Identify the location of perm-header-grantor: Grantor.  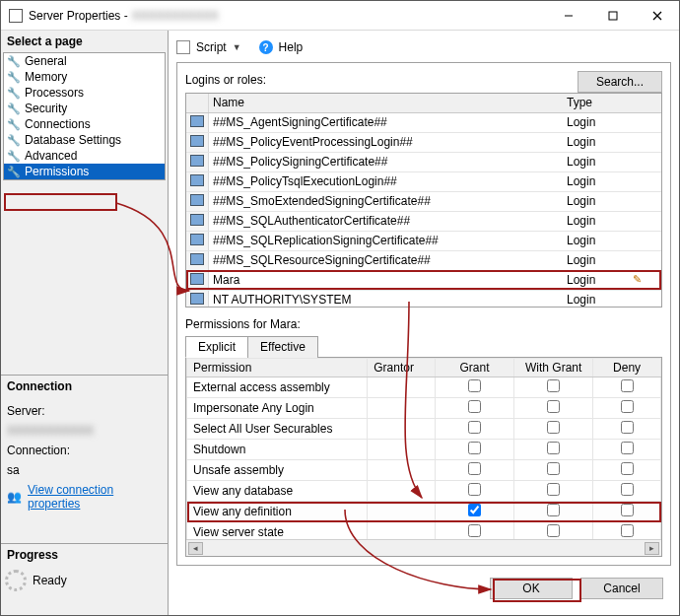
(402, 369).